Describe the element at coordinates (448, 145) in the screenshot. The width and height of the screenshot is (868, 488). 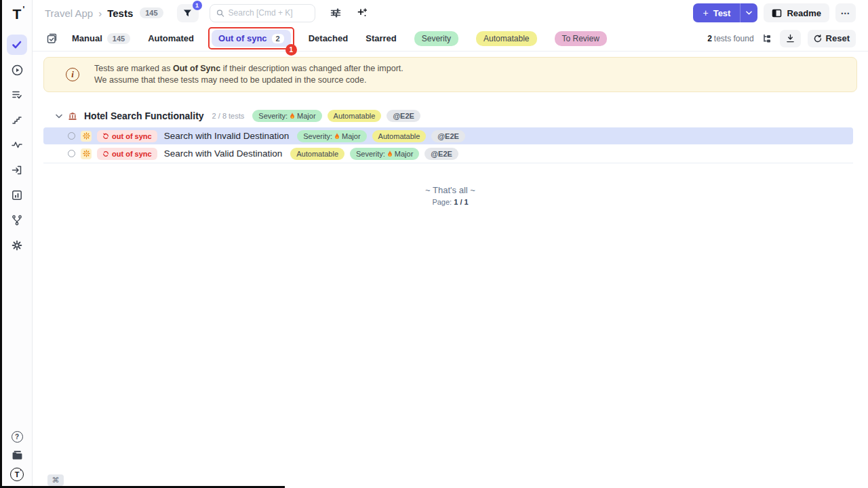
I see `test-list: out of sync Search with Invalid Destinat…` at that location.